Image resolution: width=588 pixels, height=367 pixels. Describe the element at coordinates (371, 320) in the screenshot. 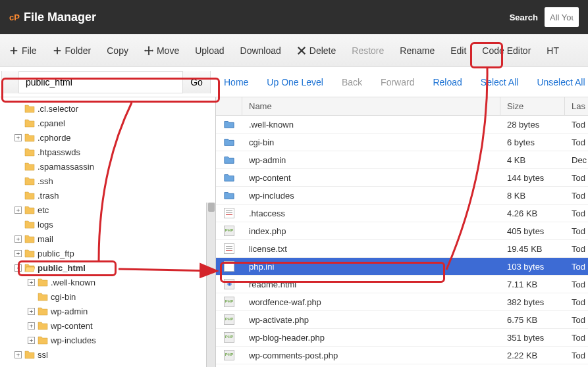

I see `file-name: wp-activate.php` at that location.